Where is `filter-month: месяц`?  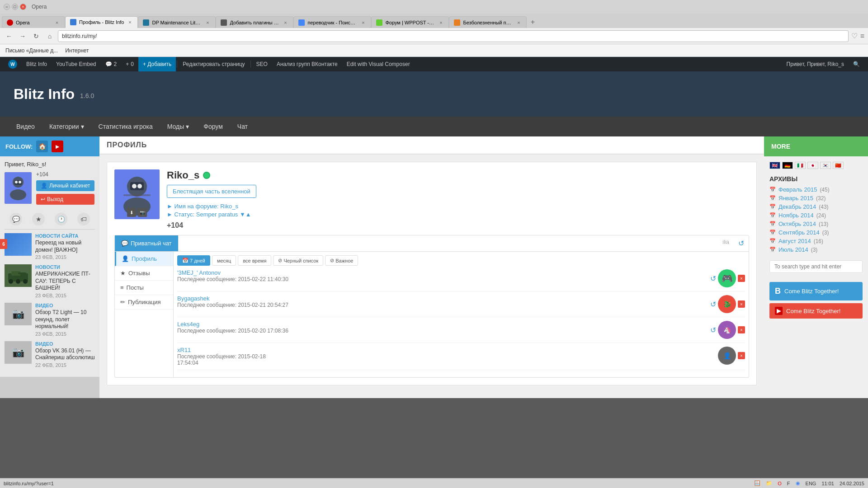 filter-month: месяц is located at coordinates (224, 260).